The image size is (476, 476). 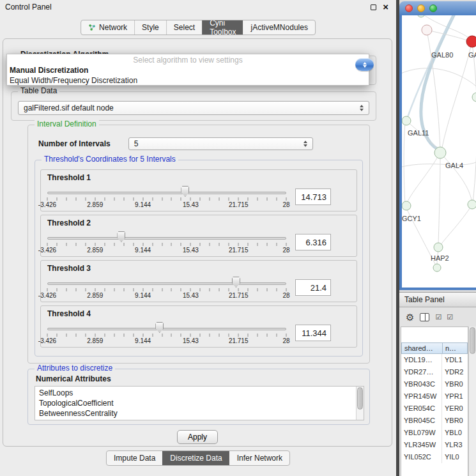 I want to click on select-columns-icon: ☑, so click(x=438, y=317).